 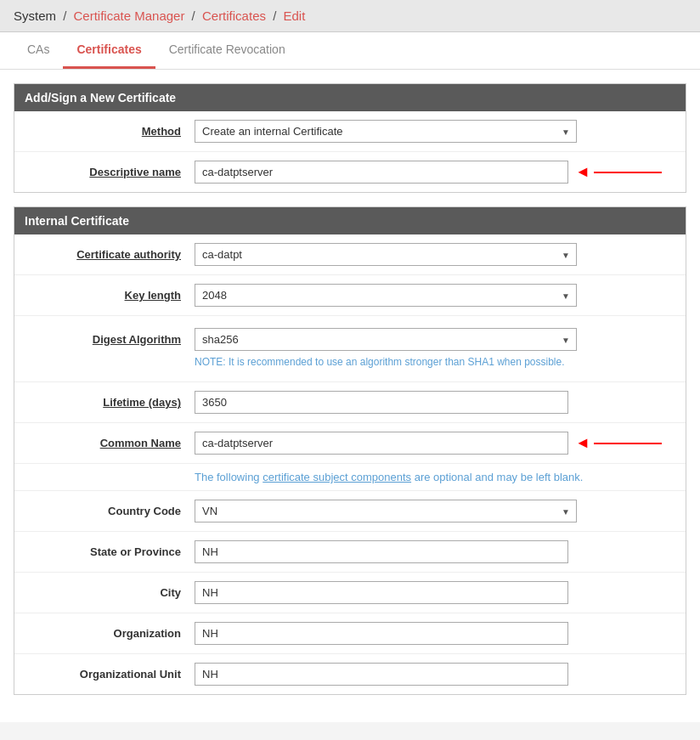 What do you see at coordinates (435, 593) in the screenshot?
I see `city-control` at bounding box center [435, 593].